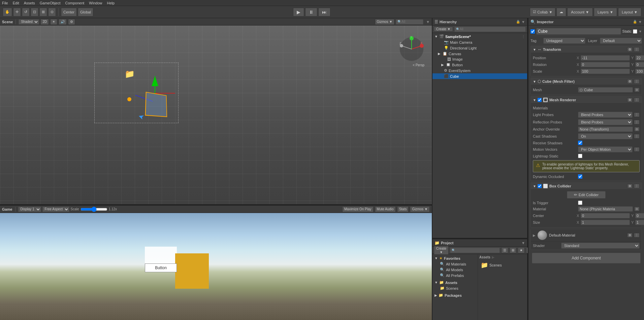 The width and height of the screenshot is (644, 320). I want to click on receive-shadows-checkbox, so click(580, 143).